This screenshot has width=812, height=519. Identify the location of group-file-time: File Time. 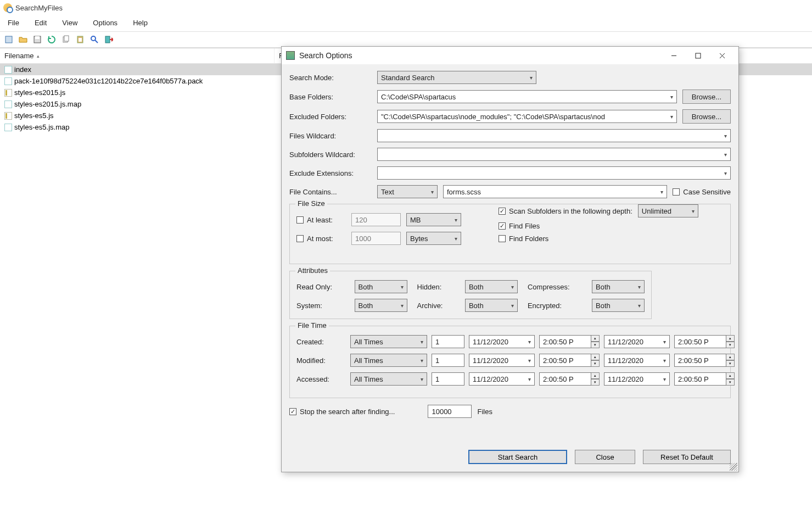
(312, 325).